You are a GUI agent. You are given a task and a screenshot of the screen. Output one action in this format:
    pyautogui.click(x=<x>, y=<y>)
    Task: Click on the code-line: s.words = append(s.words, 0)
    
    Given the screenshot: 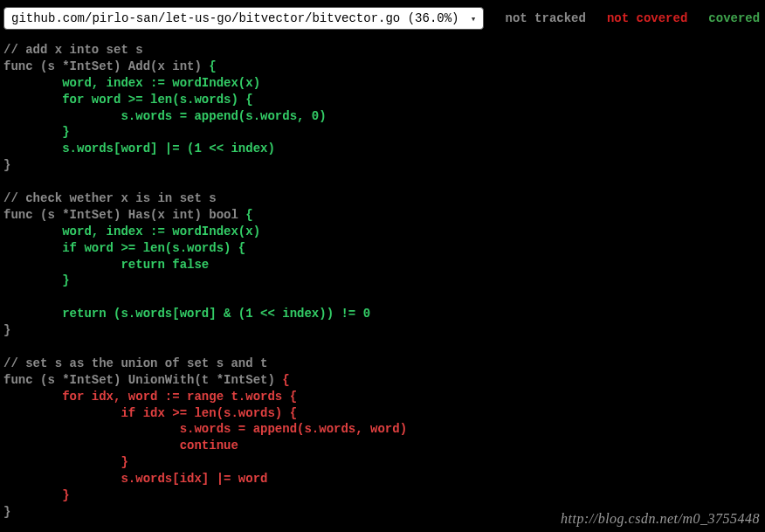 What is the action you would take?
    pyautogui.click(x=382, y=117)
    